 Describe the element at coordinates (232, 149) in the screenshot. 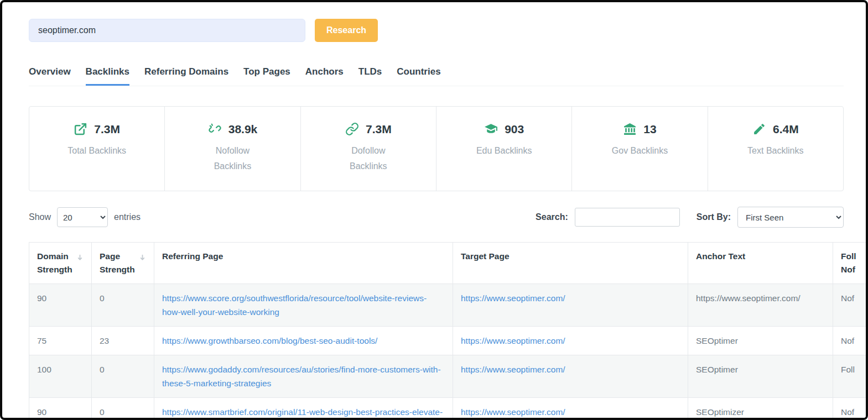

I see `stat-nofollow-backlinks: 38.9k Nofollow Backlinks` at that location.